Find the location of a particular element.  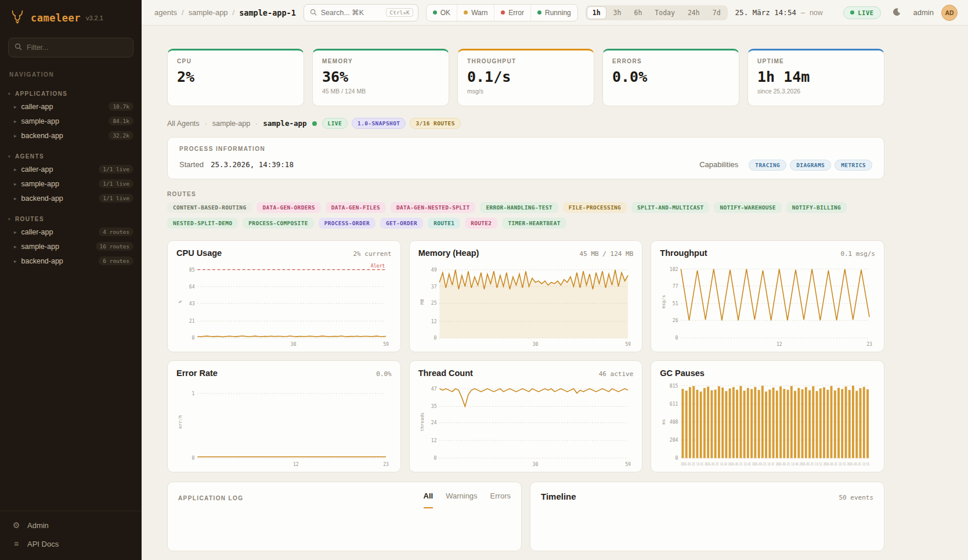

sidebar-section-label: AGENTS is located at coordinates (30, 157).